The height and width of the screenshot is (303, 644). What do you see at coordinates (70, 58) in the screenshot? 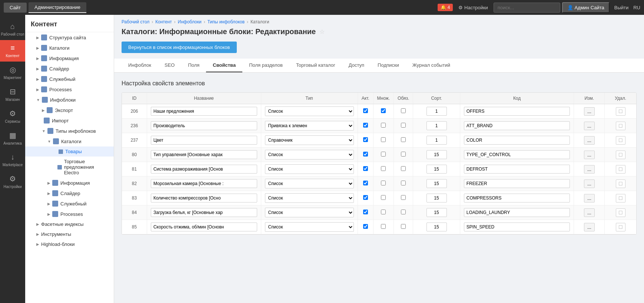
I see `sidebar-item-info: ▶ Информация` at bounding box center [70, 58].